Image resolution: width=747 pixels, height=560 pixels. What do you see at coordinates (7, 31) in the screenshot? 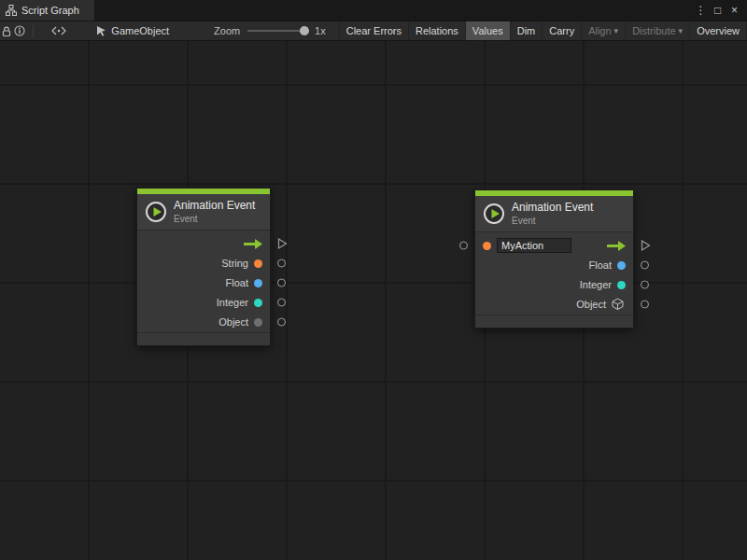
I see `lock-icon` at bounding box center [7, 31].